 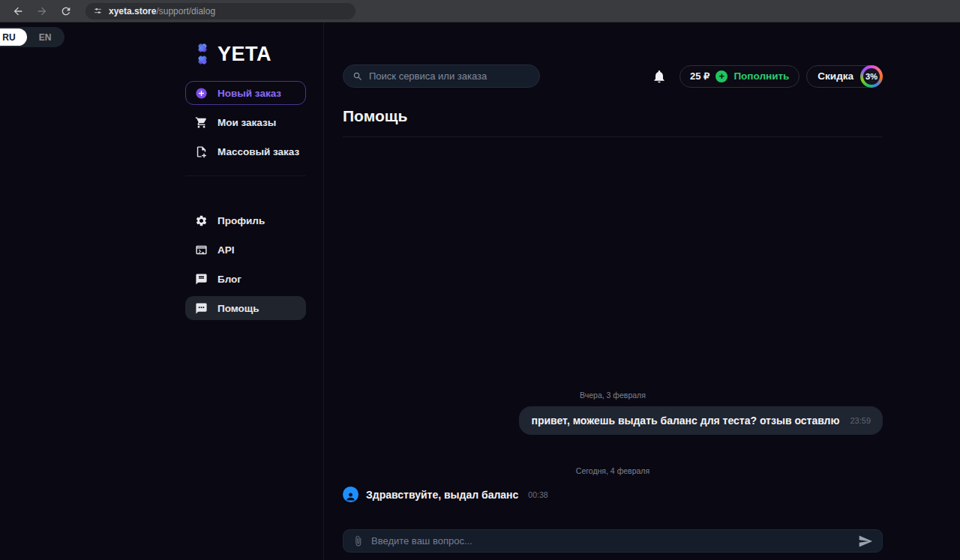 I want to click on brand-logo: YETA, so click(x=256, y=54).